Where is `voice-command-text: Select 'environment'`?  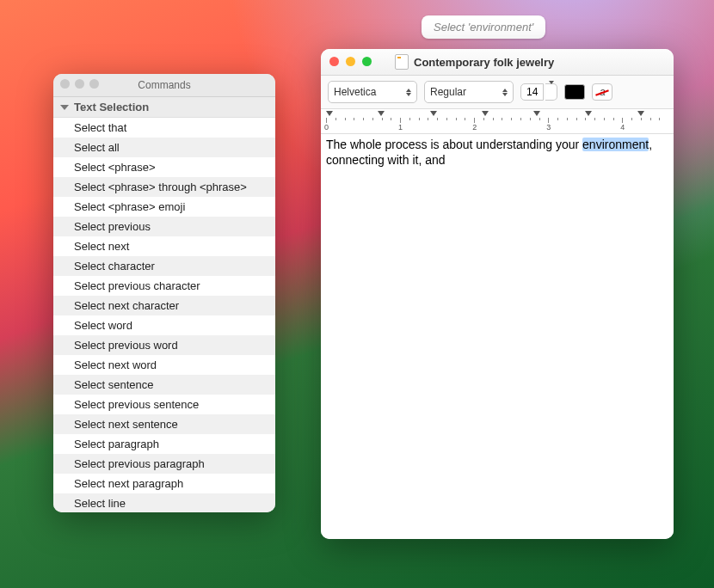
voice-command-text: Select 'environment' is located at coordinates (483, 28).